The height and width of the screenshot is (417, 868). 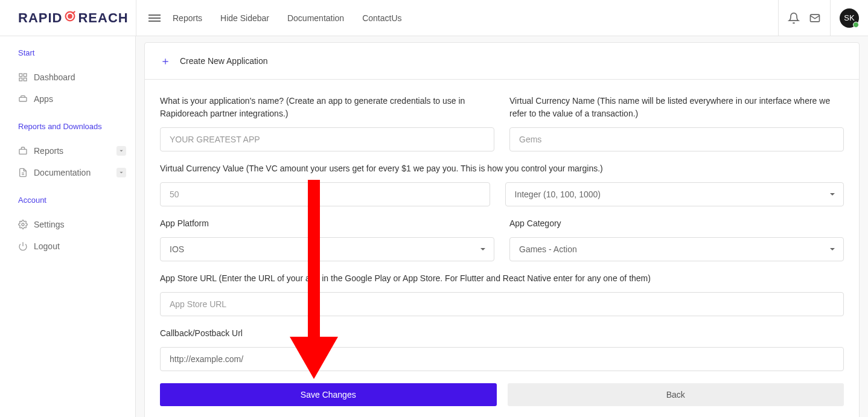 I want to click on callback-url-label: Callback/Postback Url, so click(x=502, y=333).